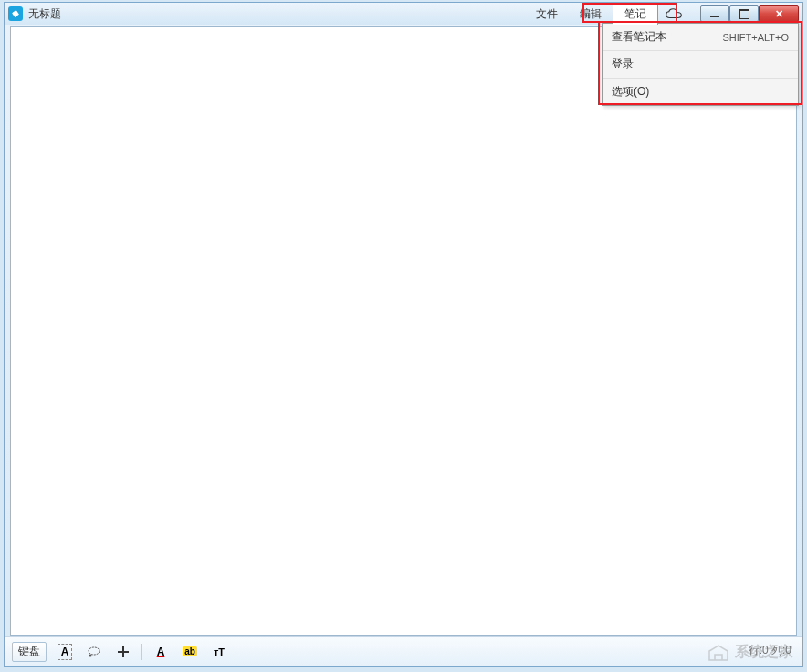  What do you see at coordinates (700, 37) in the screenshot?
I see `dropdown-item-view-notebook: 查看笔记本 SHIFT+ALT+O` at bounding box center [700, 37].